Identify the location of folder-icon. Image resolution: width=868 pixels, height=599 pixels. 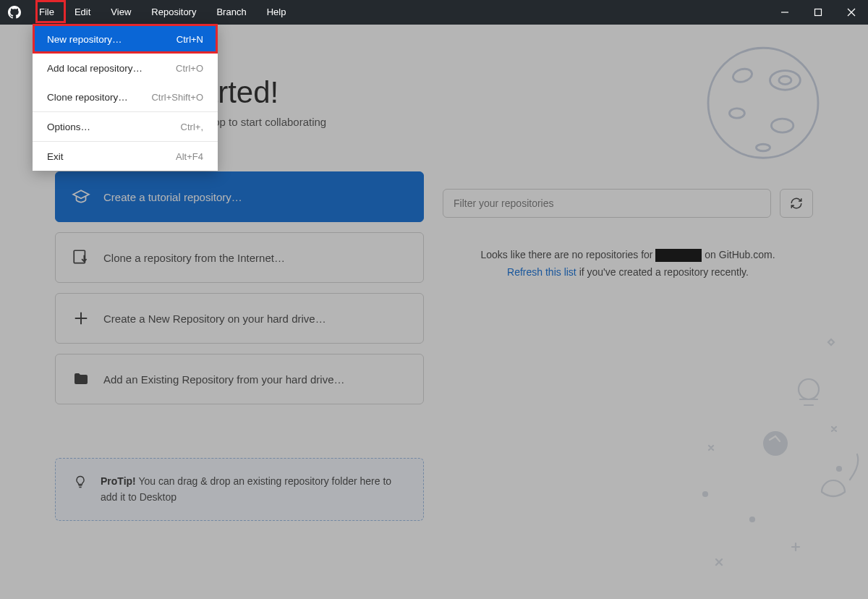
(81, 379).